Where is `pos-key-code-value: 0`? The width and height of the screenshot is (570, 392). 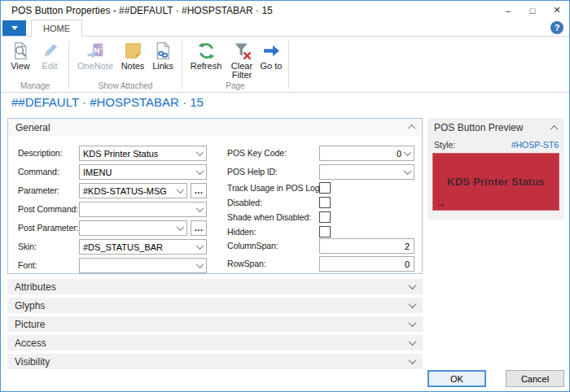
pos-key-code-value: 0 is located at coordinates (362, 154).